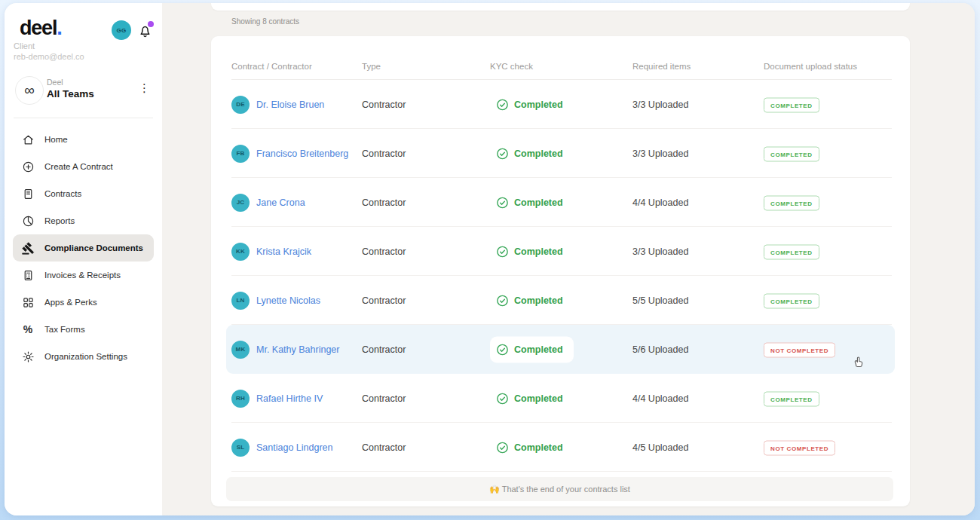 The height and width of the screenshot is (520, 980). Describe the element at coordinates (41, 29) in the screenshot. I see `deel-logo: deel.` at that location.